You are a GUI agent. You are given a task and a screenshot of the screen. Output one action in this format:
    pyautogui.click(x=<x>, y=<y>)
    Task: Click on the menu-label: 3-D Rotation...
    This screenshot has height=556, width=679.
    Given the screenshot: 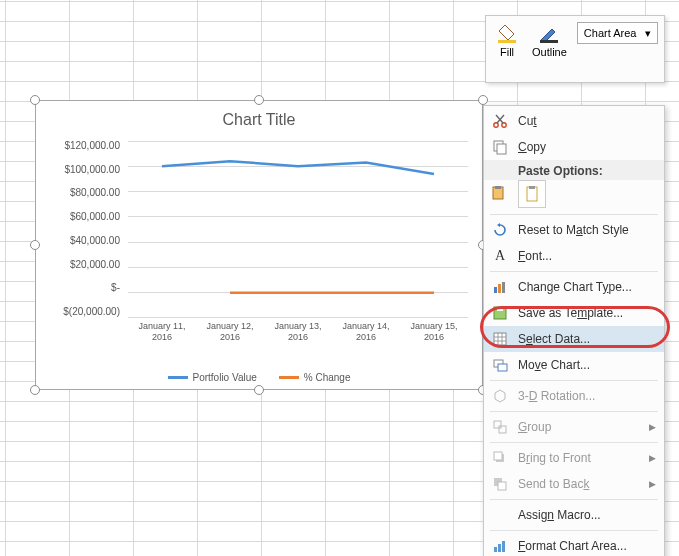 What is the action you would take?
    pyautogui.click(x=556, y=396)
    